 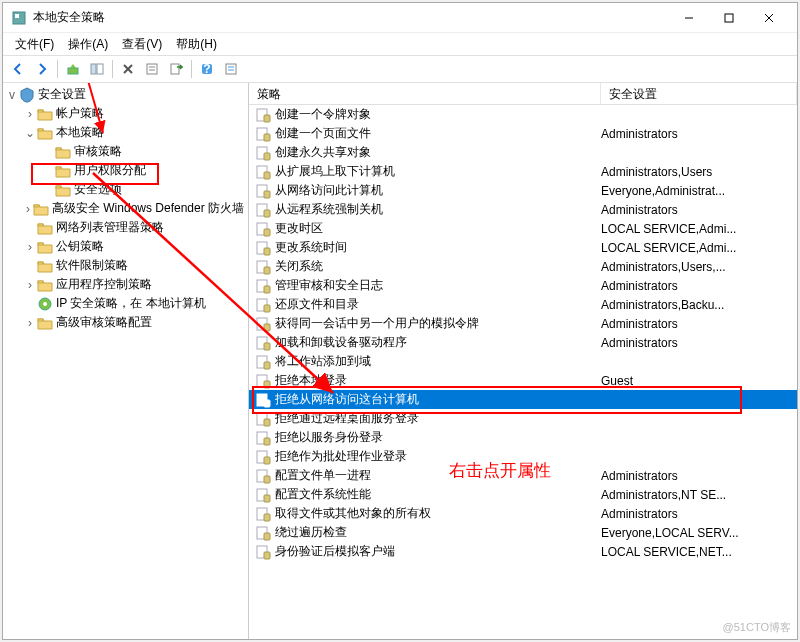 What do you see at coordinates (523, 172) in the screenshot?
I see `policy-row: 从扩展坞上取下计算机Administrators,Users` at bounding box center [523, 172].